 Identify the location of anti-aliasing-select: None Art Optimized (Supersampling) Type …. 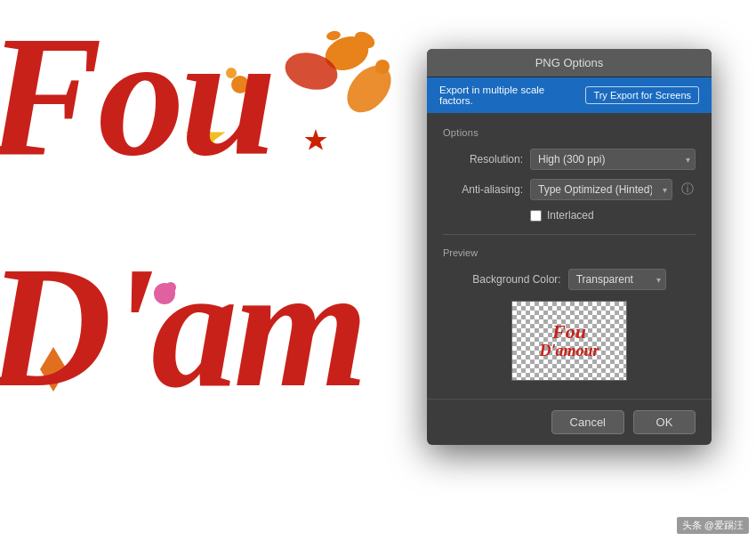
(601, 190).